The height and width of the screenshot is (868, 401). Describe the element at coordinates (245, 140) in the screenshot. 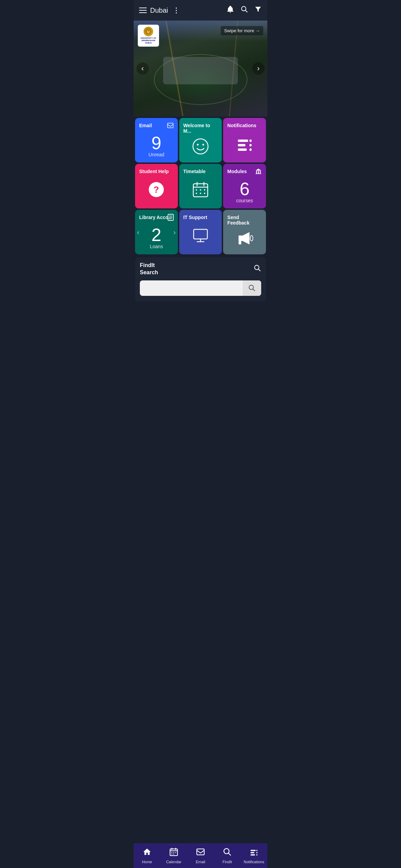

I see `notifications-tile: Notifications` at that location.